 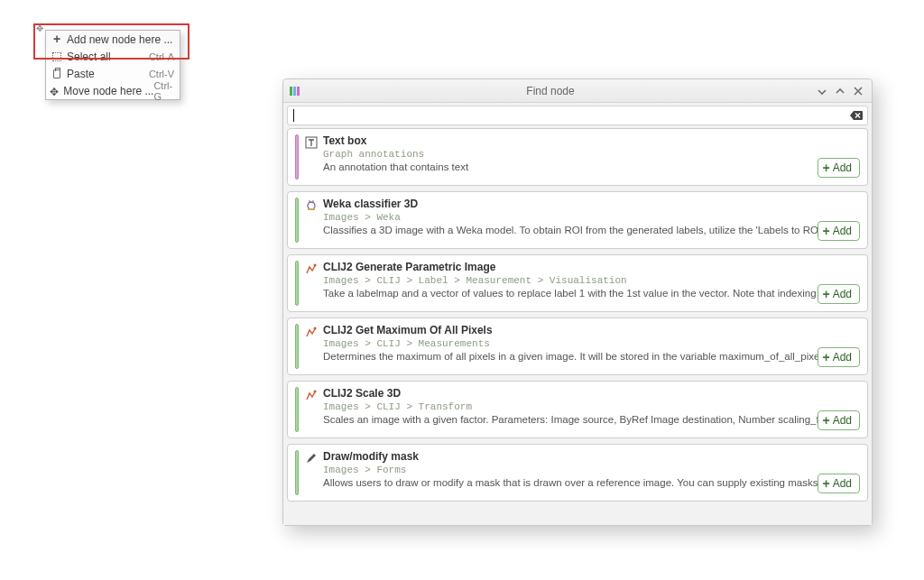 I want to click on result-desc: Determines the maximum of all pixels in …, so click(x=590, y=356).